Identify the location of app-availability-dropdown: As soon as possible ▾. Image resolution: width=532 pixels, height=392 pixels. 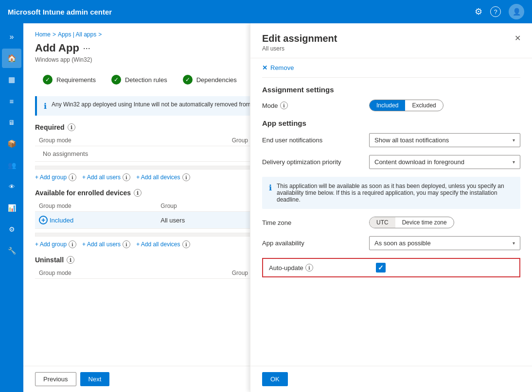
(444, 243).